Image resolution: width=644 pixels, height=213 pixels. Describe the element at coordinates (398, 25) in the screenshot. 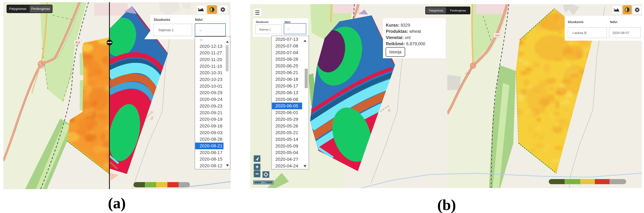

I see `svg-text: Kuras: 8329` at that location.